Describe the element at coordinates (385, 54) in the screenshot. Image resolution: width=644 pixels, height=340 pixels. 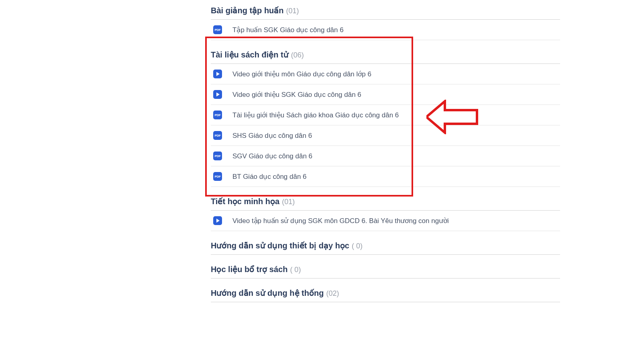
I see `section-header: Tài liệu sách điện tử(06)` at that location.